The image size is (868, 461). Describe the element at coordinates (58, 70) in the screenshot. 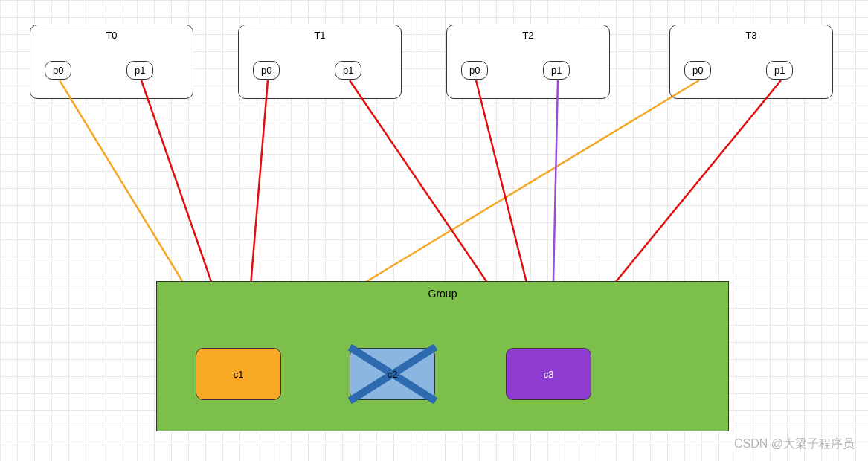

I see `partition-t0-p0: p0` at that location.